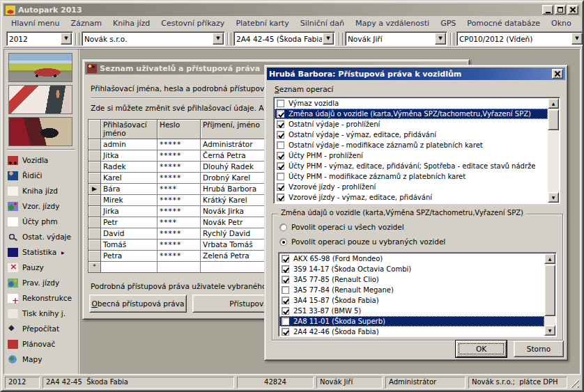 The image size is (584, 392). Describe the element at coordinates (86, 24) in the screenshot. I see `menu-item-zaznam: Záznam` at that location.